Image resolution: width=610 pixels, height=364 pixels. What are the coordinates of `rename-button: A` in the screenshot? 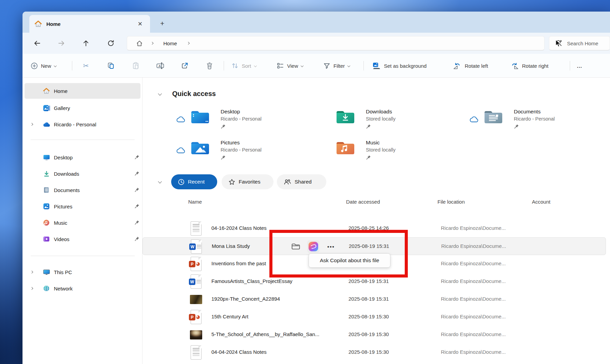 It's located at (160, 66).